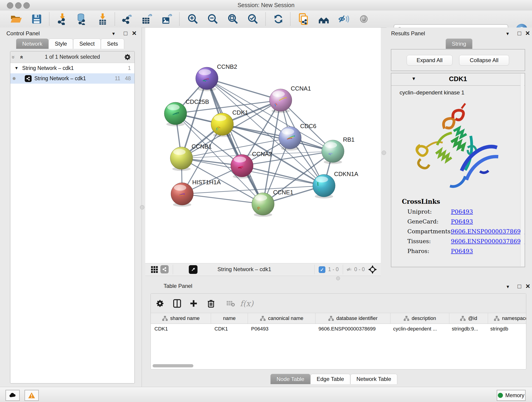 The image size is (532, 402). What do you see at coordinates (507, 329) in the screenshot?
I see `table-cell: stringdb` at bounding box center [507, 329].